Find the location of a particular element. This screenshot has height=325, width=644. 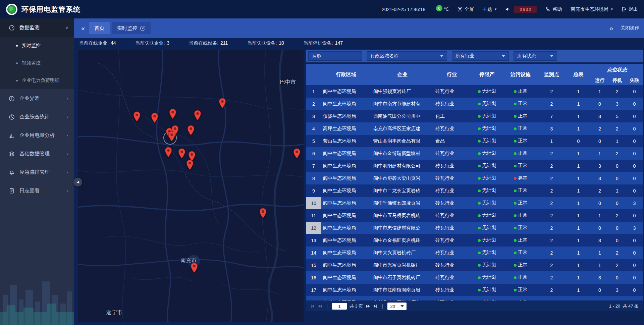

table-row: 17阆中生态环境局阆中市江南镇阆南页岩砖瓦行业无计划正常21030 is located at coordinates (474, 290).